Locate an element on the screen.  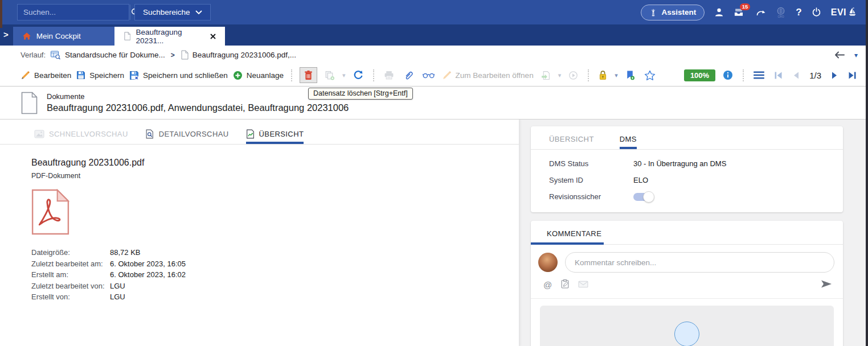
lock-button is located at coordinates (603, 75).